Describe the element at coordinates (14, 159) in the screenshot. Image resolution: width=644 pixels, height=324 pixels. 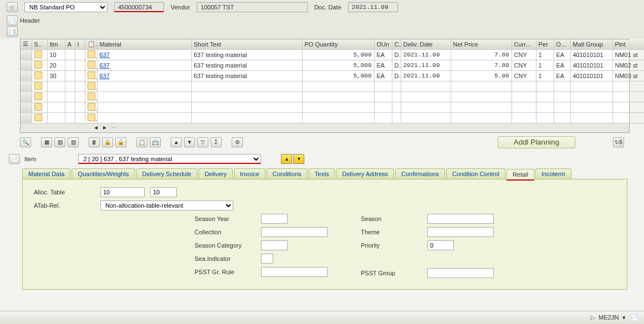
I see `expand-item-icon: 📄` at that location.